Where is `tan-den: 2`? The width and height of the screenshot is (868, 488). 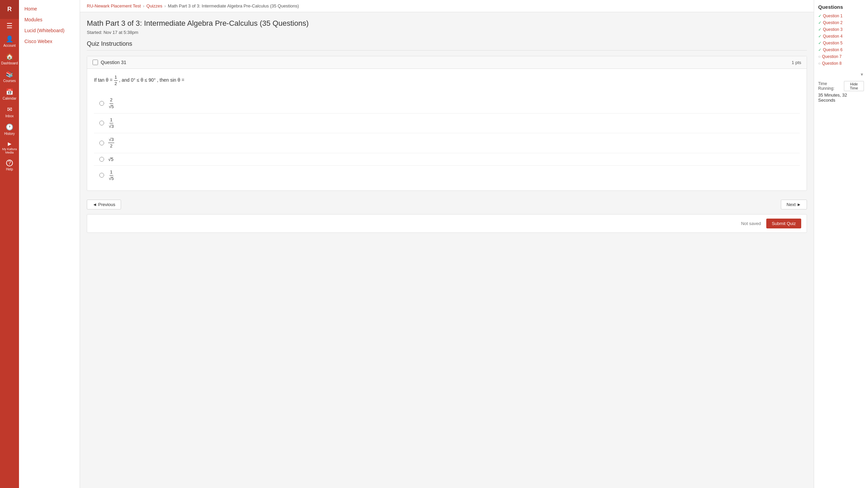
tan-den: 2 is located at coordinates (116, 84).